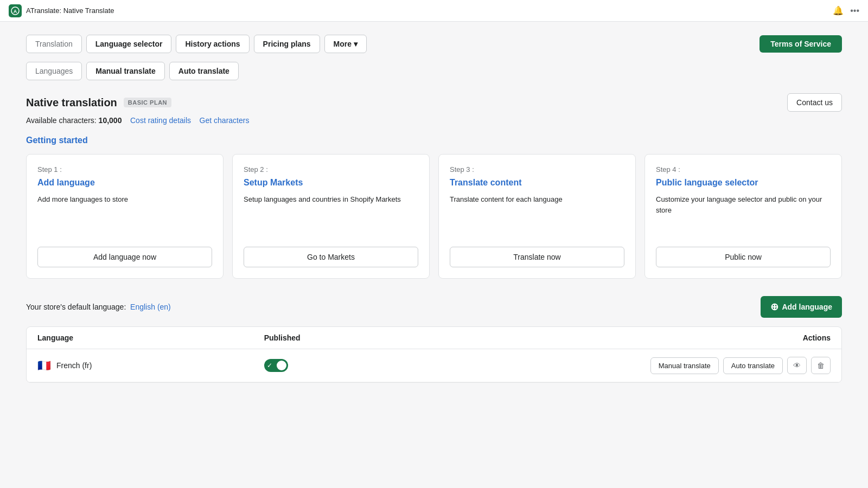  Describe the element at coordinates (125, 169) in the screenshot. I see `step-1-label: Step 1 :` at that location.